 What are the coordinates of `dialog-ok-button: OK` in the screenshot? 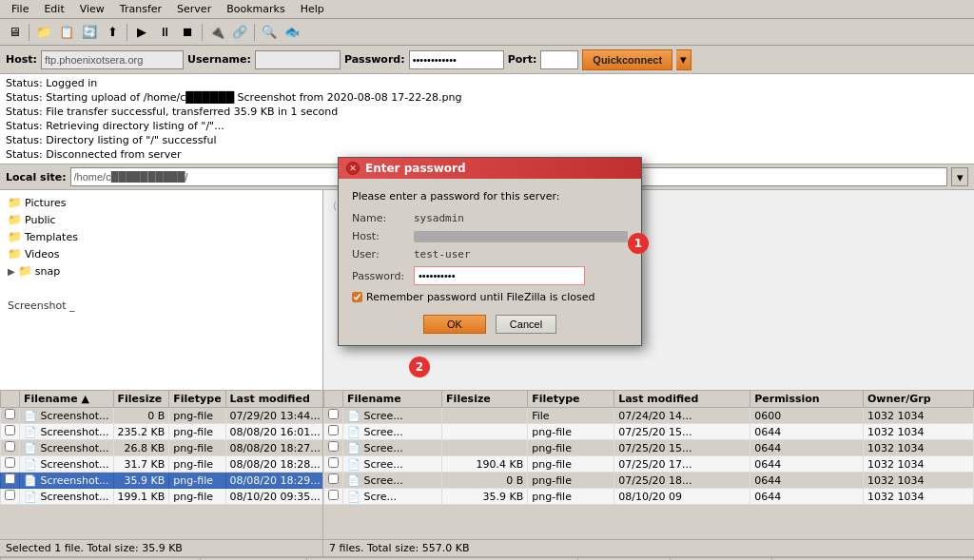 It's located at (455, 324).